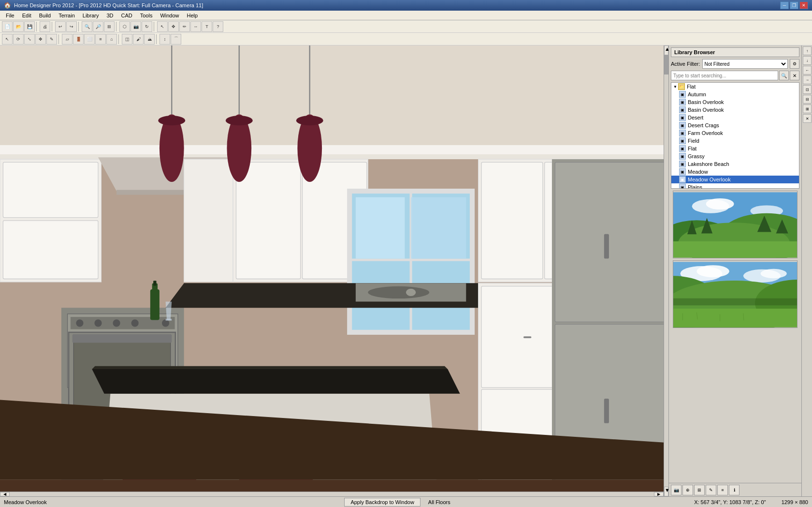 The height and width of the screenshot is (507, 812). What do you see at coordinates (784, 5) in the screenshot?
I see `minimize-button: ─` at bounding box center [784, 5].